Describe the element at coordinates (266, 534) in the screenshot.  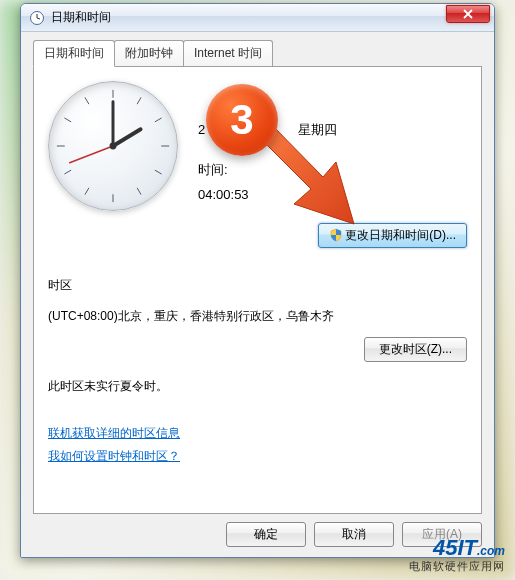
I see `ok-button: 确定` at that location.